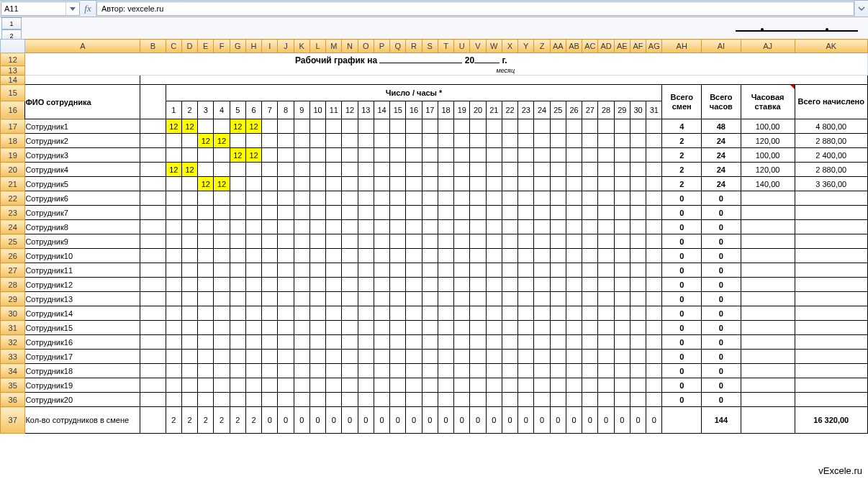  I want to click on hour-rate-cell, so click(767, 213).